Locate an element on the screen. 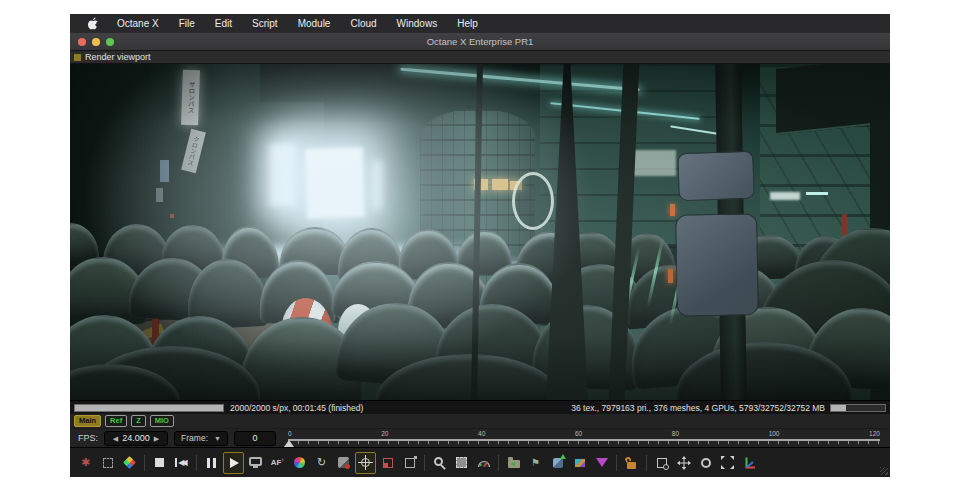 This screenshot has width=960, height=480. lock-icon is located at coordinates (632, 463).